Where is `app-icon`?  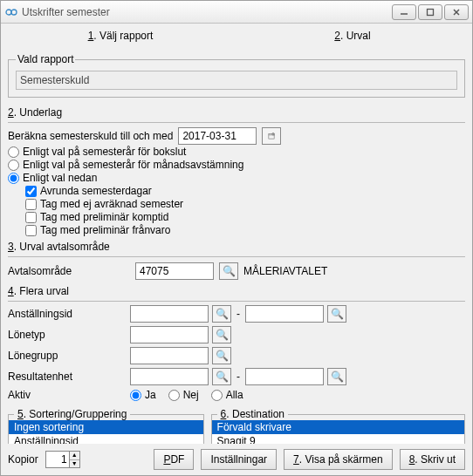 app-icon is located at coordinates (11, 12).